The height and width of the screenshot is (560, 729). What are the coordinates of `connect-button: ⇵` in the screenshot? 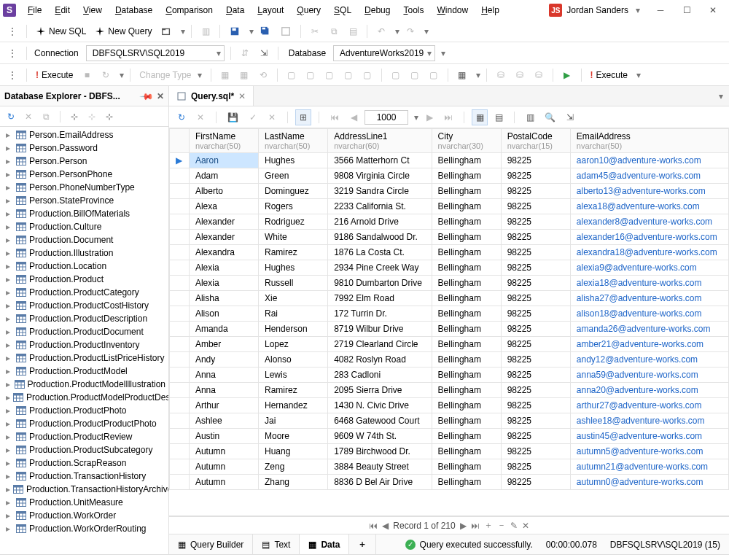 It's located at (245, 53).